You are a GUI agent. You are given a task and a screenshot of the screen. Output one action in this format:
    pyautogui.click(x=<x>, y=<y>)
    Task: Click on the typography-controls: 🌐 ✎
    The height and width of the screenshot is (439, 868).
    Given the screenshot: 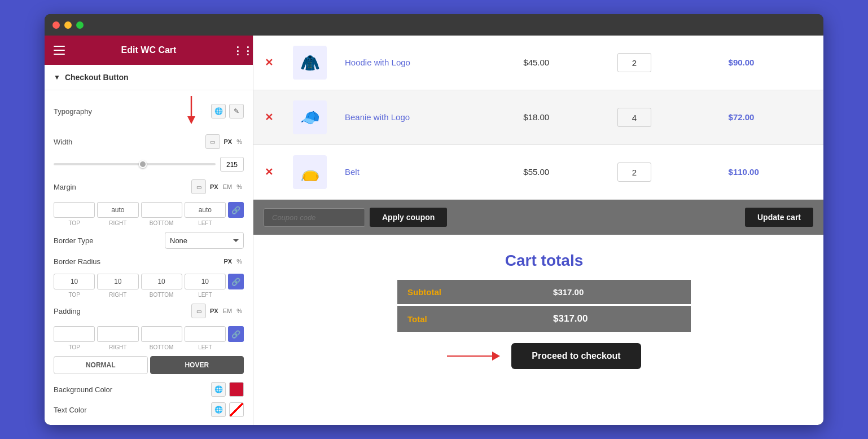 What is the action you would take?
    pyautogui.click(x=215, y=111)
    